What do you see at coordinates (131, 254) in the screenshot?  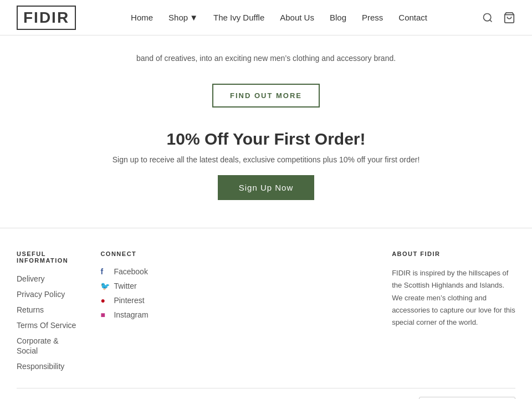 I see `connect-heading: CONNECT` at bounding box center [131, 254].